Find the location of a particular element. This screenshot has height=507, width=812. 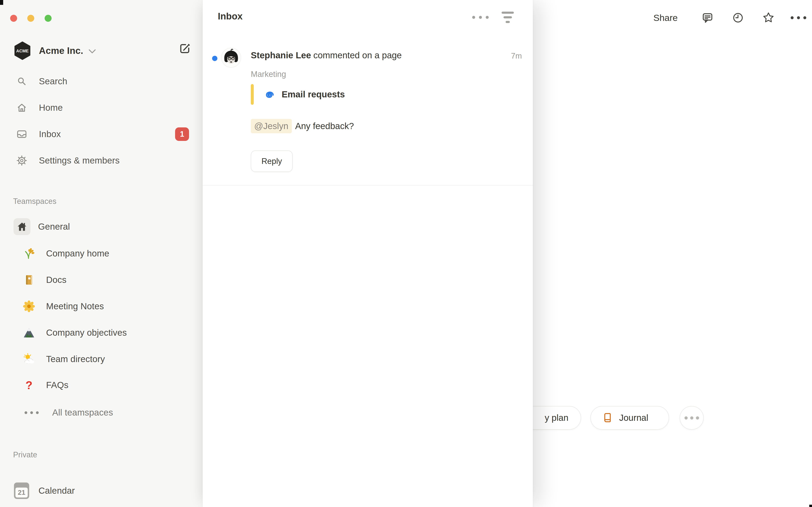

mention: @Jeslyn is located at coordinates (271, 126).